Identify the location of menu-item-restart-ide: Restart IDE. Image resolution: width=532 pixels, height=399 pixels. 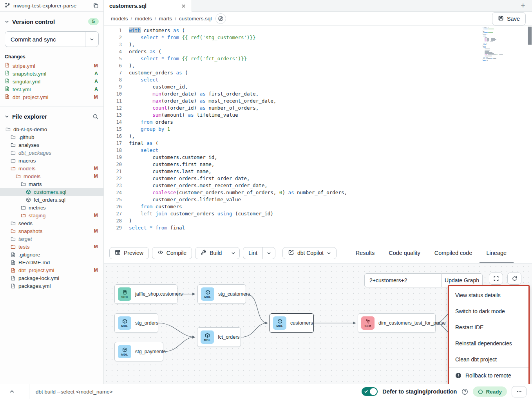
(489, 327).